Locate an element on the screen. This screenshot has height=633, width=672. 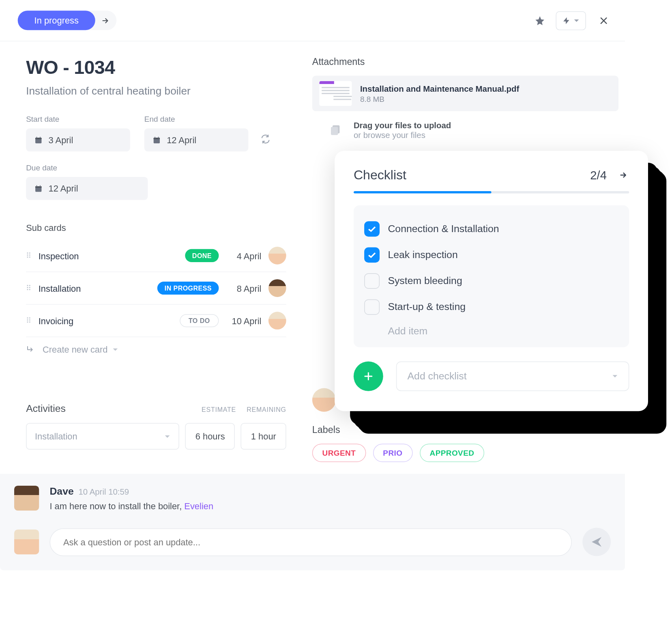
checklist-item-label: Connection & Installation is located at coordinates (443, 229).